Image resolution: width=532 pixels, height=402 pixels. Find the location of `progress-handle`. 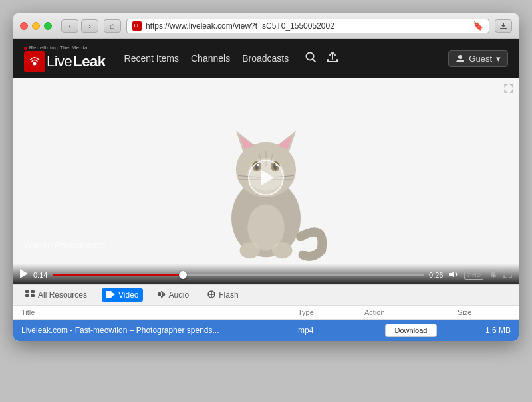

progress-handle is located at coordinates (183, 275).